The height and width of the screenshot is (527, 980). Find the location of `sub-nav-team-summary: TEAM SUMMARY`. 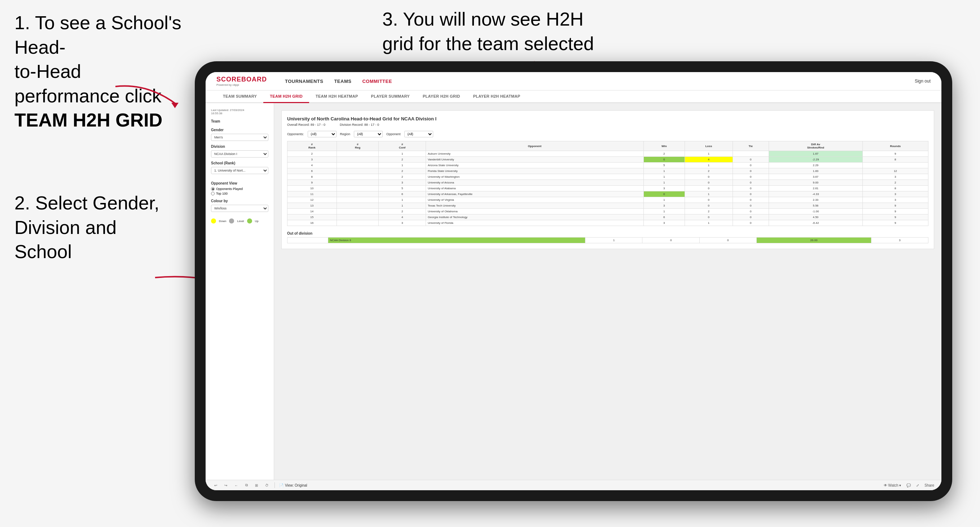

sub-nav-team-summary: TEAM SUMMARY is located at coordinates (240, 97).